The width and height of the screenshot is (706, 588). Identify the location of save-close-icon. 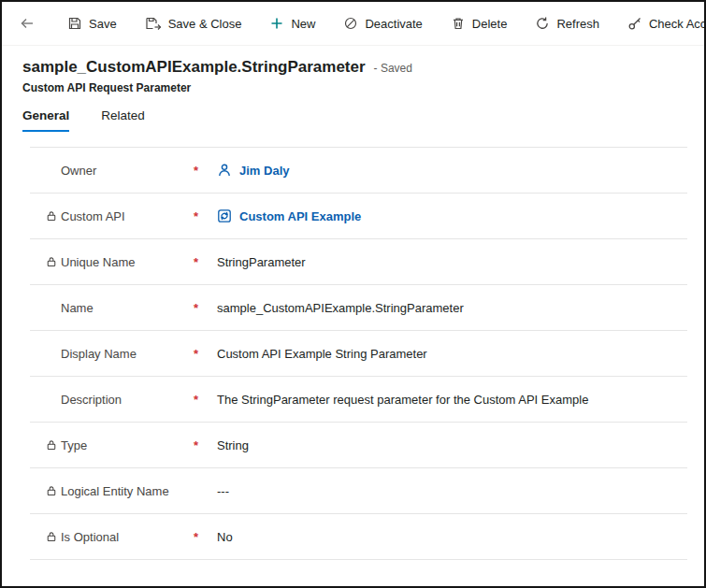
(153, 23).